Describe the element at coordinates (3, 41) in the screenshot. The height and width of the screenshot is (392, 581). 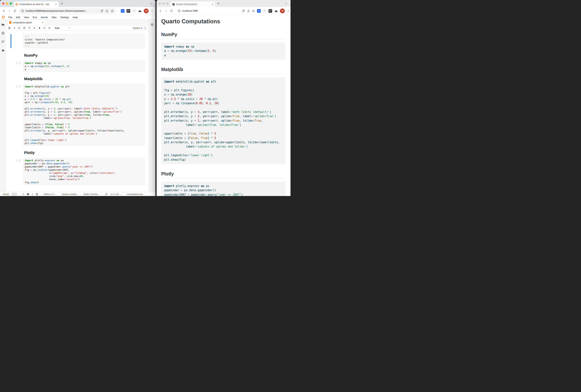
I see `table-of-contents-icon` at that location.